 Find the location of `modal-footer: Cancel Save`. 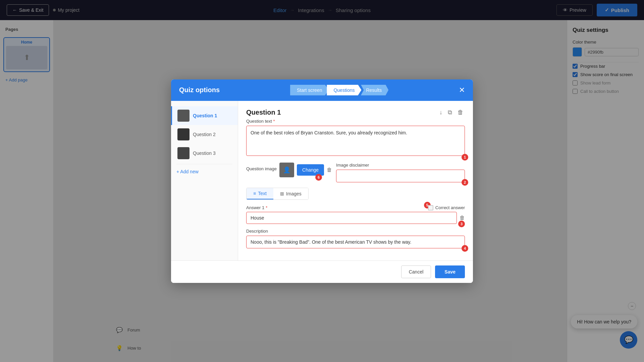

modal-footer: Cancel Save is located at coordinates (322, 272).